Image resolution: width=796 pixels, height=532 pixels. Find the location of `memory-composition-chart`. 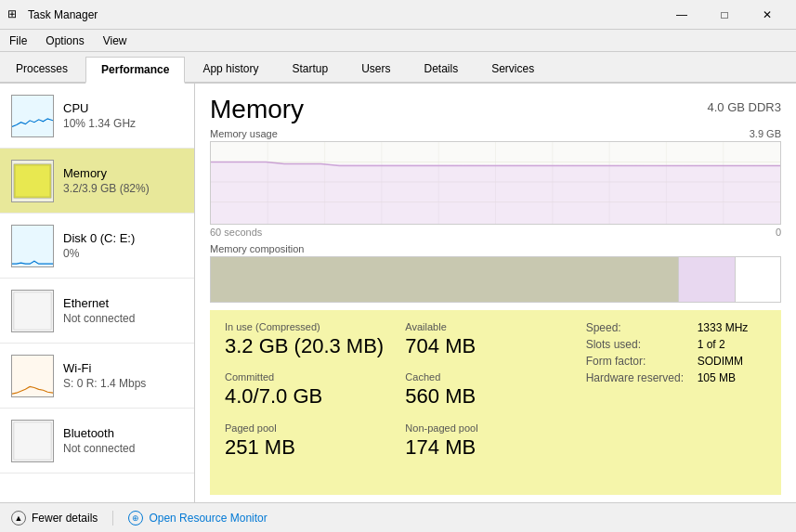

memory-composition-chart is located at coordinates (496, 279).